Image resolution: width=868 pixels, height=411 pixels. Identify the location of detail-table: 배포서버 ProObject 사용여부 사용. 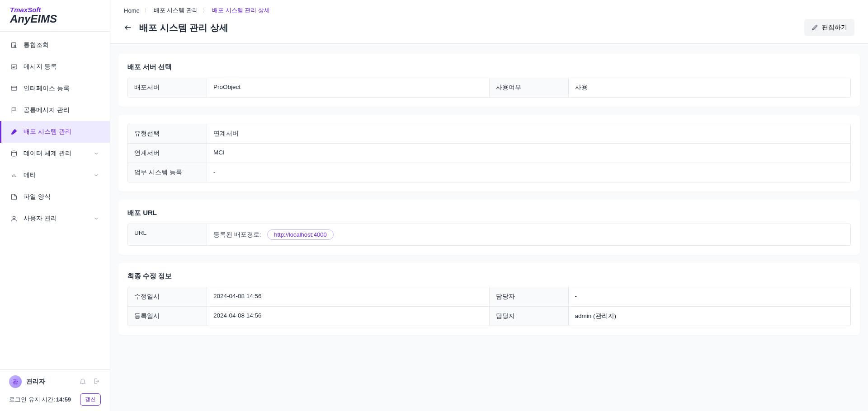
(489, 88).